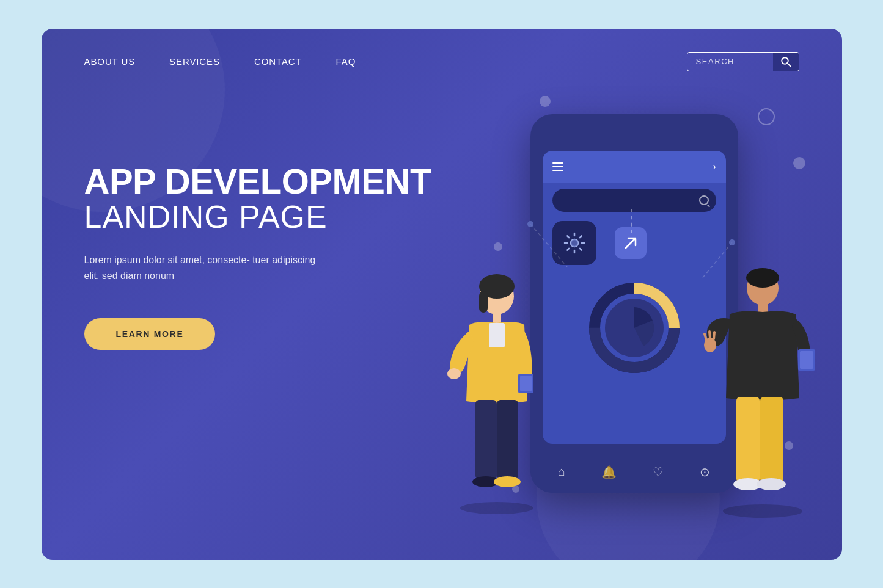 The width and height of the screenshot is (883, 588). I want to click on woman-figure, so click(497, 389).